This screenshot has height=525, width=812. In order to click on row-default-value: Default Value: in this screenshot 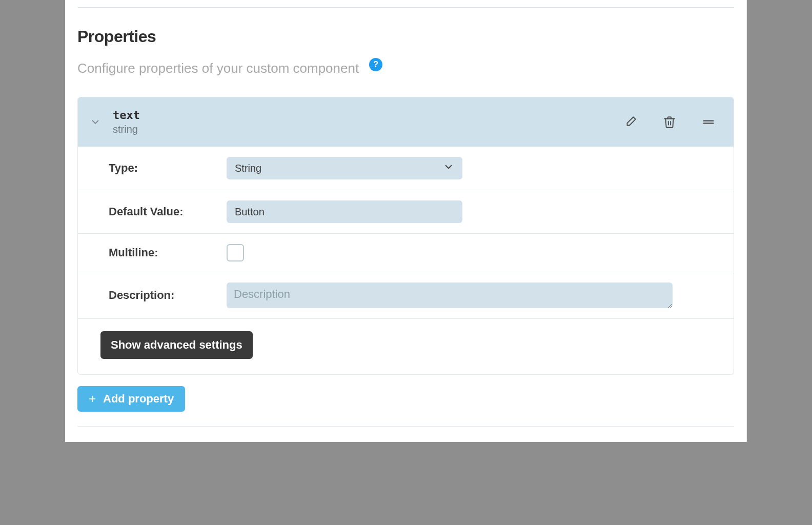, I will do `click(406, 212)`.